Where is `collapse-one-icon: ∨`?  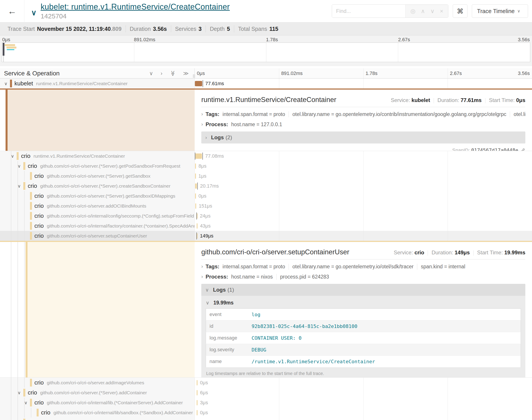
collapse-one-icon: ∨ is located at coordinates (151, 73).